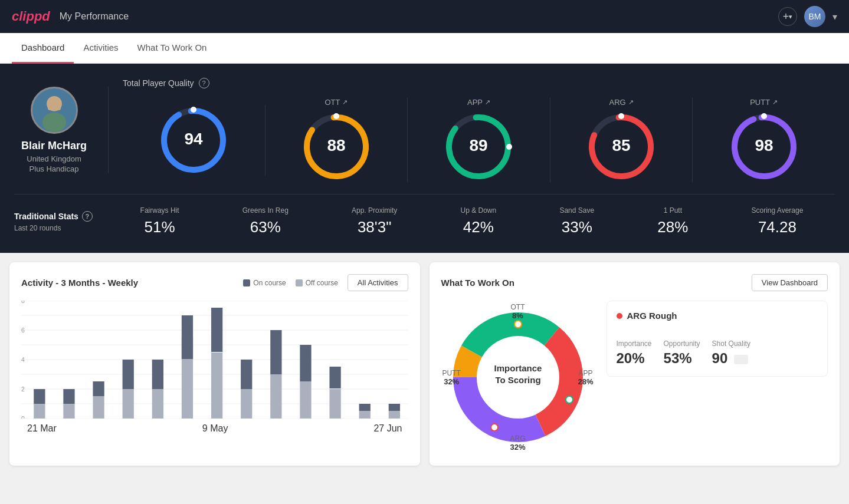  What do you see at coordinates (479, 145) in the screenshot?
I see `svg-text: 89` at bounding box center [479, 145].